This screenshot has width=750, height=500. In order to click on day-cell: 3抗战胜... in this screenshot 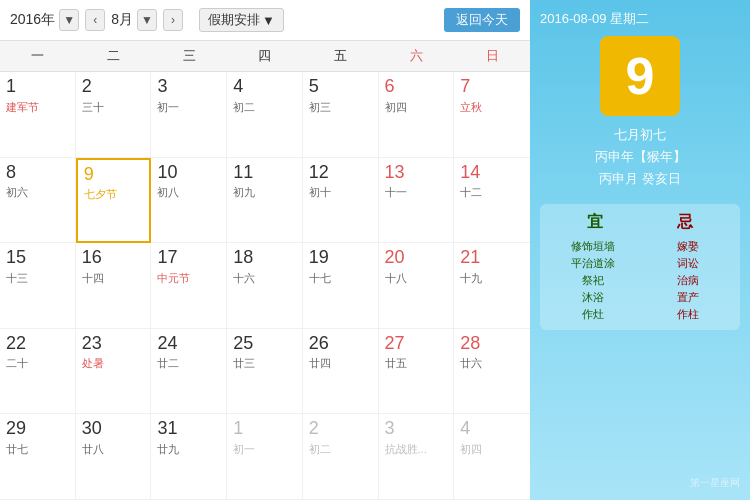, I will do `click(417, 457)`.